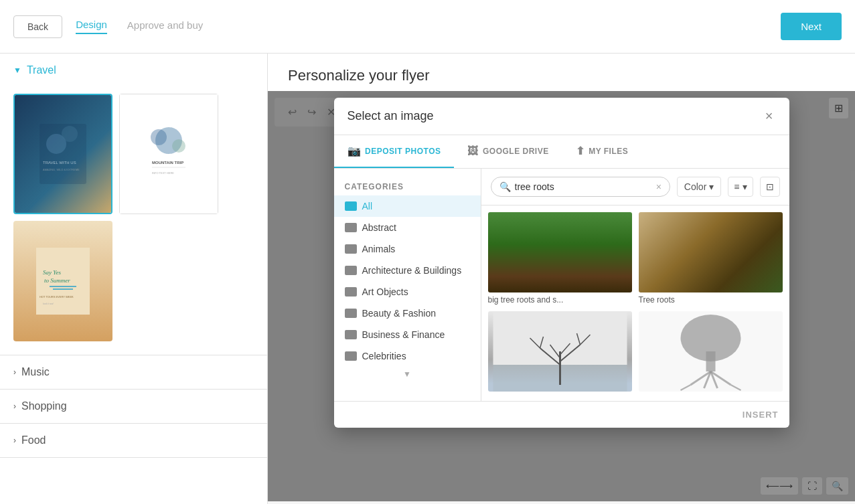  Describe the element at coordinates (560, 258) in the screenshot. I see `image-cell-0: big tree roots and s...` at that location.